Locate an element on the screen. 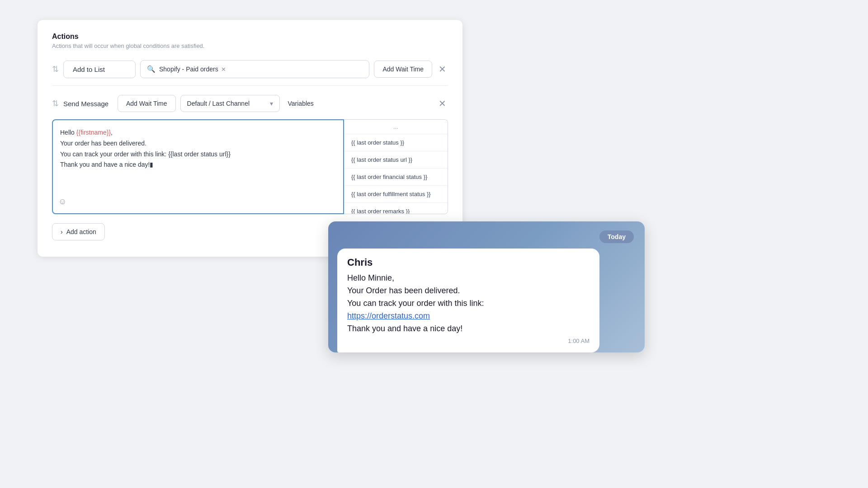  divider is located at coordinates (250, 86).